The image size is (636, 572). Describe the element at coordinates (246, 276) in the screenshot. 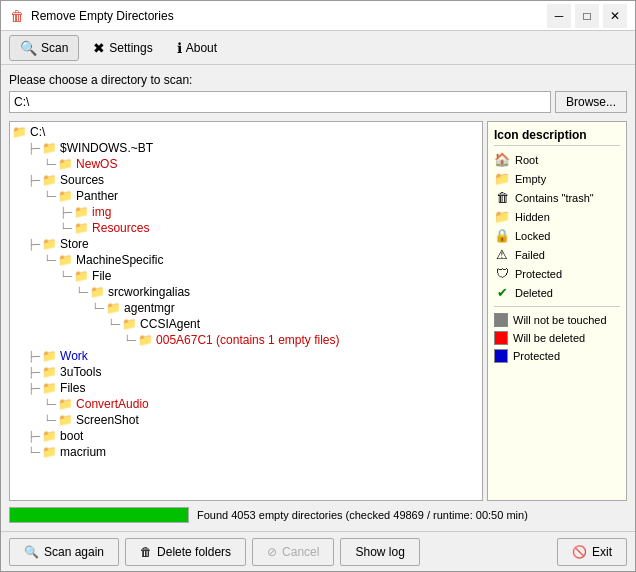

I see `tree-item: └─📁File` at that location.